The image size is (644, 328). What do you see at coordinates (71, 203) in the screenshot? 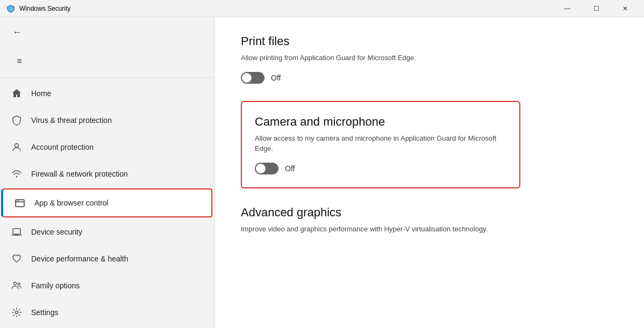
I see `sidebar-item-app-browser-label: App & browser control` at bounding box center [71, 203].